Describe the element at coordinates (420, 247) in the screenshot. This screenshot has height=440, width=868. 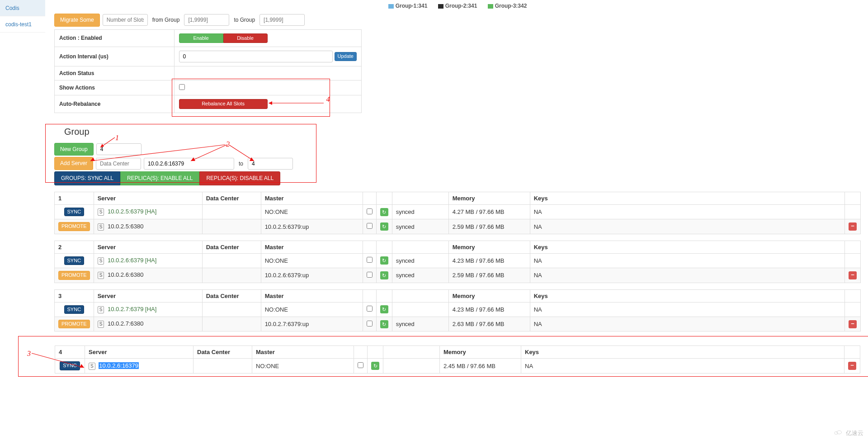
I see `sync-header` at that location.